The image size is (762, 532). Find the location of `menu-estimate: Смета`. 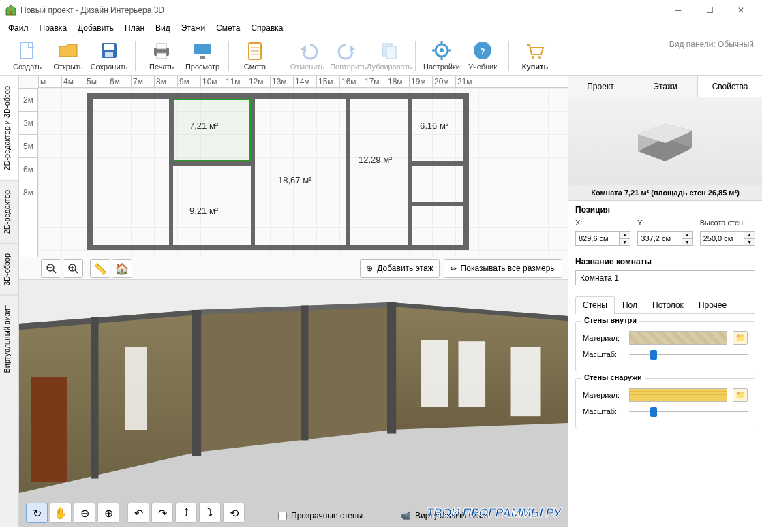

menu-estimate: Смета is located at coordinates (228, 28).